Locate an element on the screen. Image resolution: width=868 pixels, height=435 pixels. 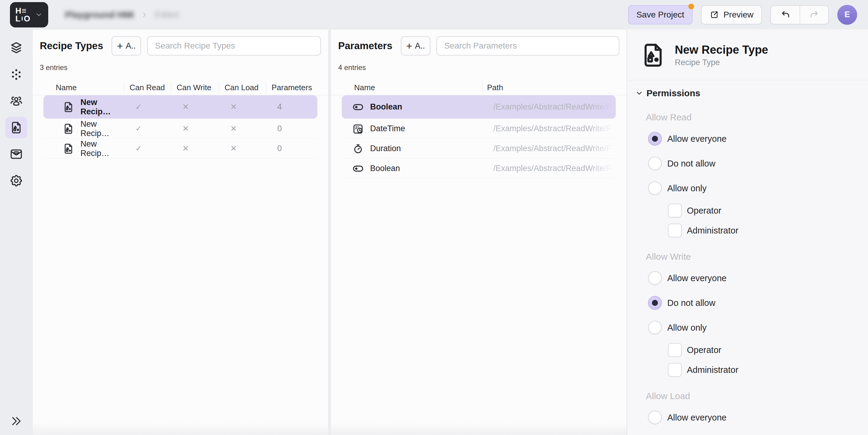
sidebar-item-users is located at coordinates (16, 101).